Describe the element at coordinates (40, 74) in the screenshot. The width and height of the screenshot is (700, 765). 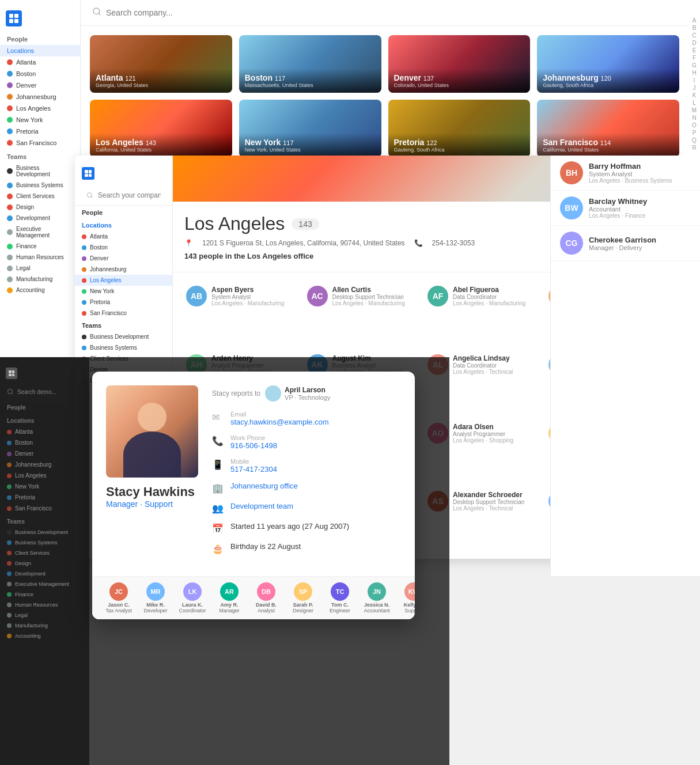
I see `sidebar-item-boston: Boston` at that location.